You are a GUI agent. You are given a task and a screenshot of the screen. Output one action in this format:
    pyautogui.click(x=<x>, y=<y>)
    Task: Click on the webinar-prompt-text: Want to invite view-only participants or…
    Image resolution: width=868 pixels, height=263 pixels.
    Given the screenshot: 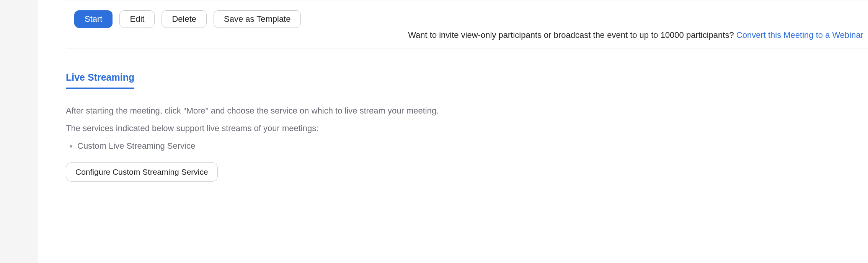 What is the action you would take?
    pyautogui.click(x=572, y=35)
    